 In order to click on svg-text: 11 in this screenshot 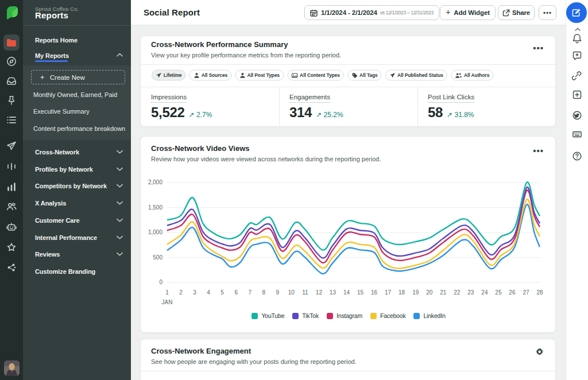, I will do `click(305, 293)`.